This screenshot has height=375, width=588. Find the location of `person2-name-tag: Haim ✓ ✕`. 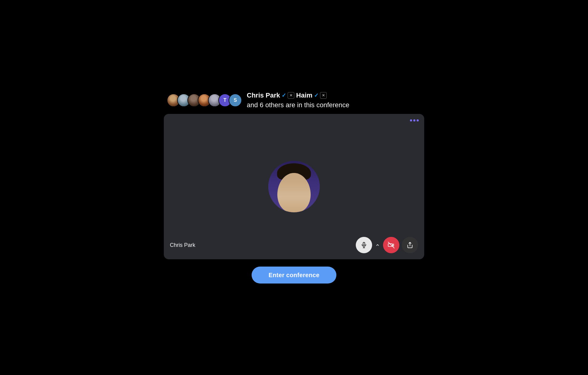

person2-name-tag: Haim ✓ ✕ is located at coordinates (311, 95).